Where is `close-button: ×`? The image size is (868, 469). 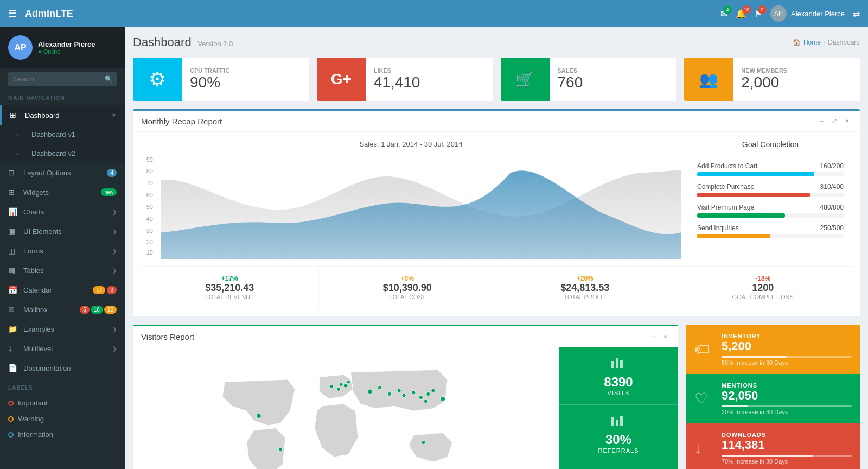
close-button: × is located at coordinates (847, 121).